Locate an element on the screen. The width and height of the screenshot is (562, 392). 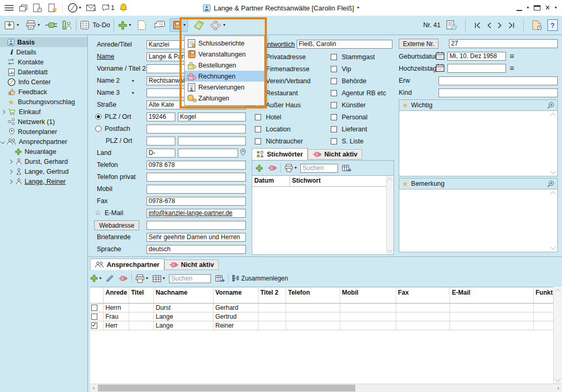
fax-input: 0978-678 is located at coordinates (196, 201).